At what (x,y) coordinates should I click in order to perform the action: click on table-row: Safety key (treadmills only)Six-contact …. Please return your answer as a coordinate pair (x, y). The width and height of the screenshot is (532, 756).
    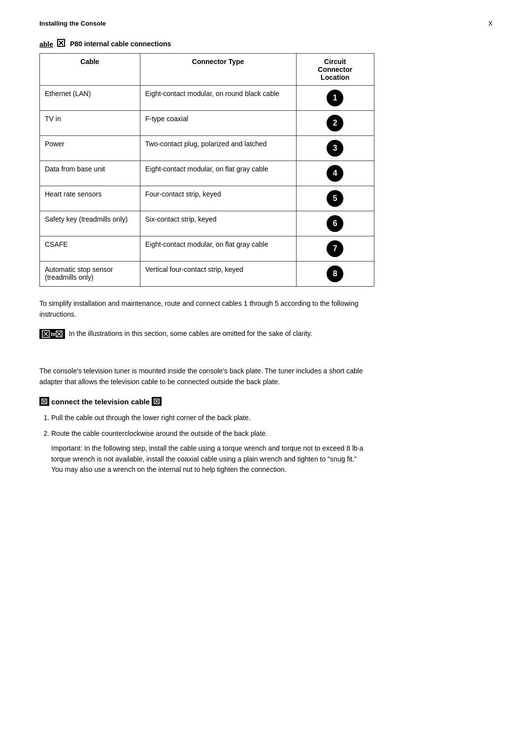
    Looking at the image, I should click on (207, 224).